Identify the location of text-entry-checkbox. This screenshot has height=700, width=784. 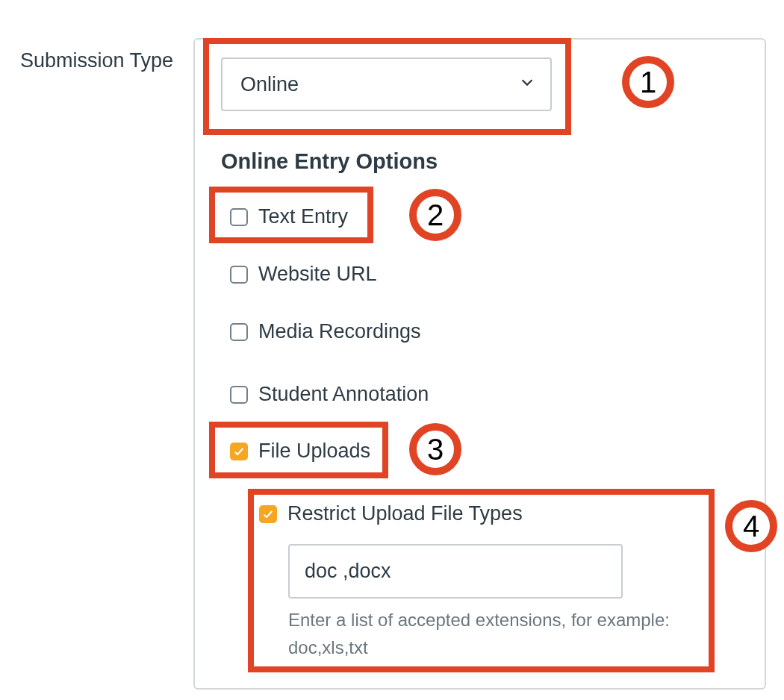
(239, 217).